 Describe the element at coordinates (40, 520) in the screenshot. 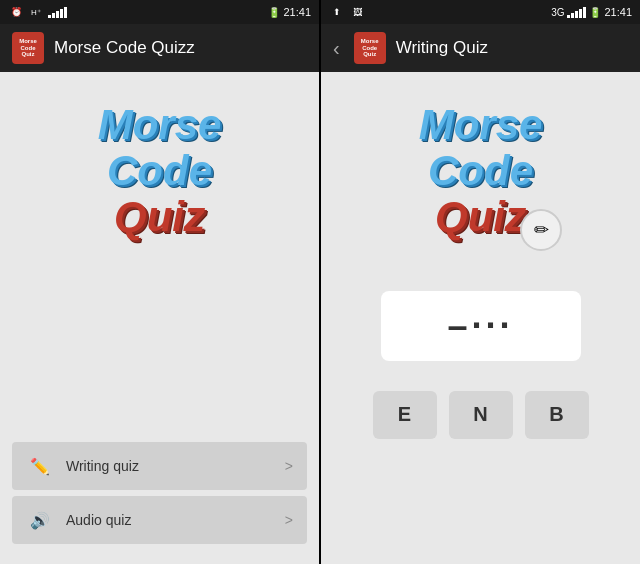

I see `audio-icon: 🔊` at that location.